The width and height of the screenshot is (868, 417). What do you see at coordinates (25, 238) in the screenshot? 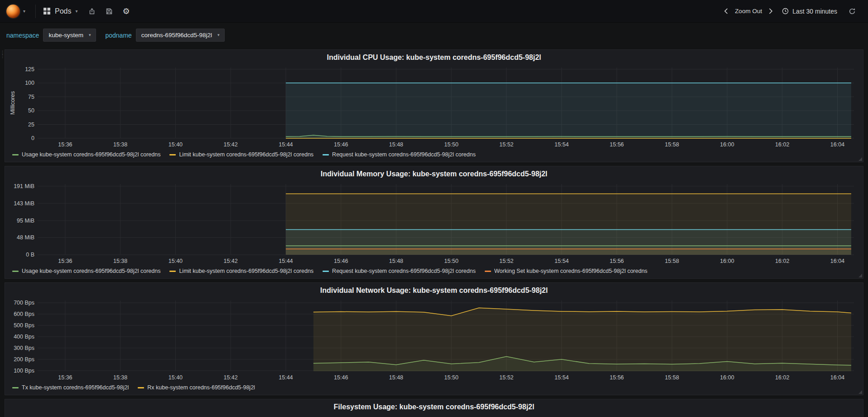
I see `svg-text: 48 MiB` at bounding box center [25, 238].